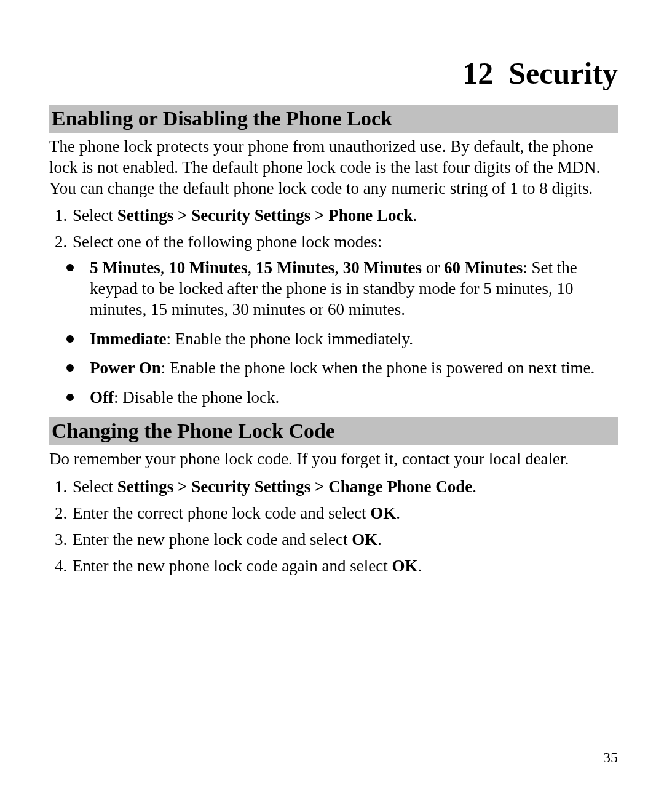 This screenshot has height=812, width=664. I want to click on section2-steps: Select Settings > Security Settings > Ch…, so click(333, 527).